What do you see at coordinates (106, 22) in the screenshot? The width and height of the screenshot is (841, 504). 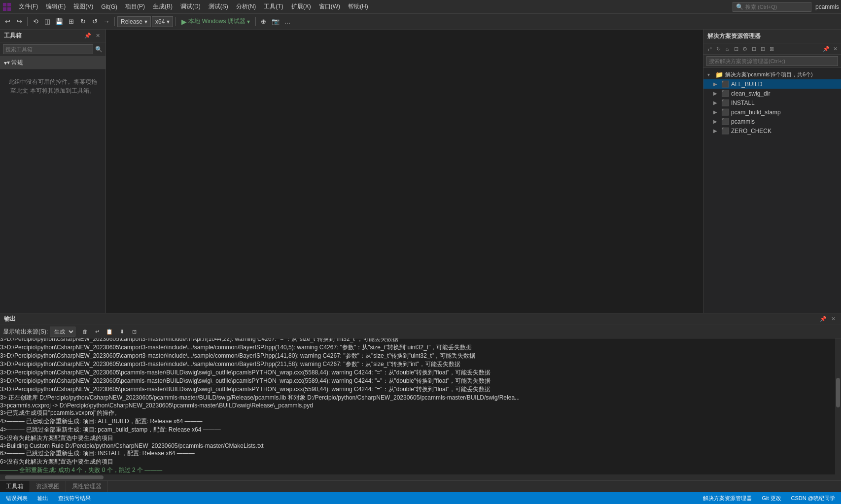 I see `toolbar-redo-btn: →` at bounding box center [106, 22].